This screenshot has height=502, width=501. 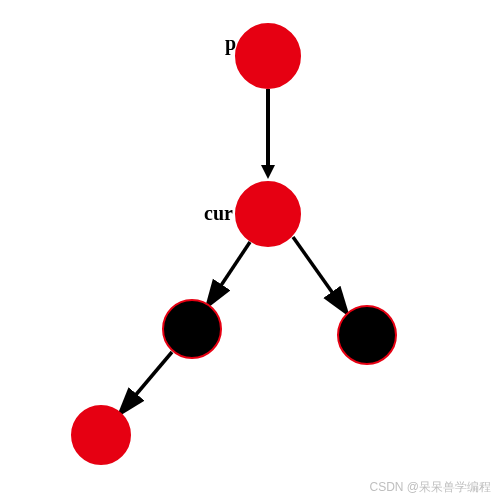 I want to click on watermark: CSDN @呆呆兽学编程, so click(x=430, y=488).